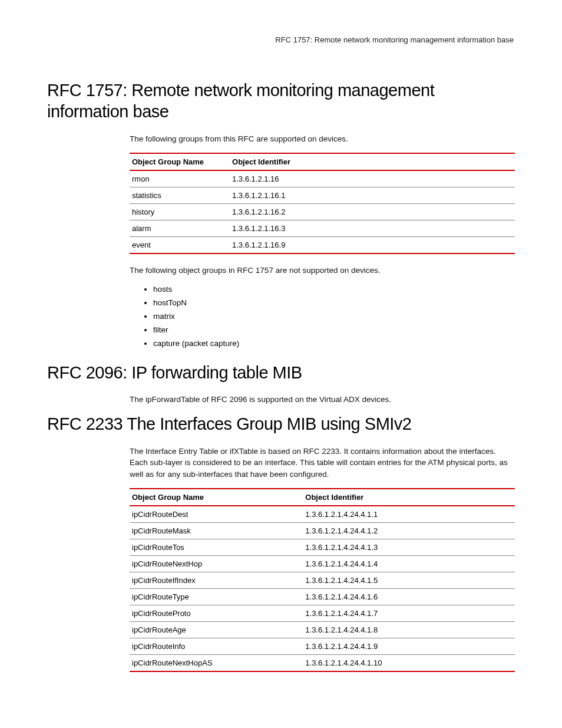  What do you see at coordinates (216, 564) in the screenshot?
I see `cell-name: ipCidrRouteNextHop` at bounding box center [216, 564].